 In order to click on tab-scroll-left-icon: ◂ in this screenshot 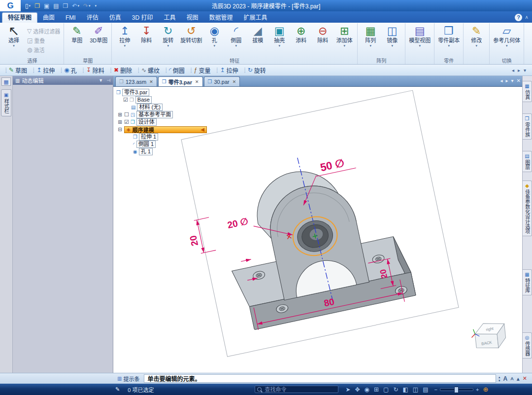, I will do `click(501, 81)`.